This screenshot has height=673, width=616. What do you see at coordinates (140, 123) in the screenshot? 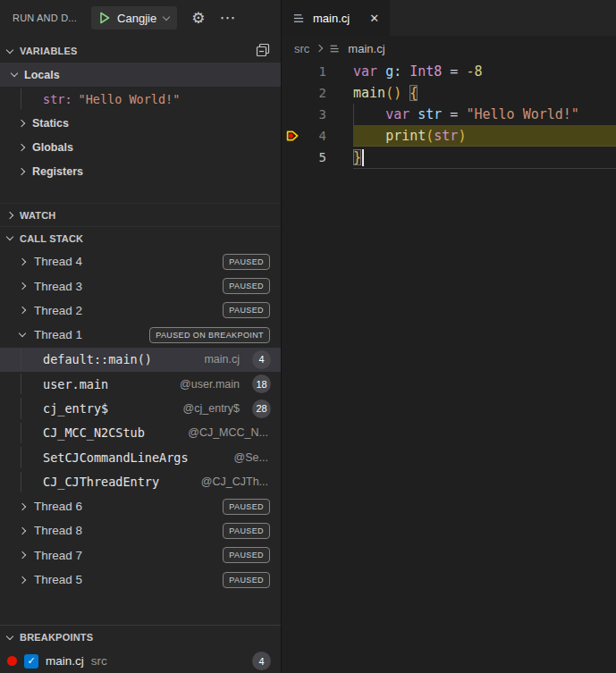
I see `variables-group-row: Statics` at bounding box center [140, 123].